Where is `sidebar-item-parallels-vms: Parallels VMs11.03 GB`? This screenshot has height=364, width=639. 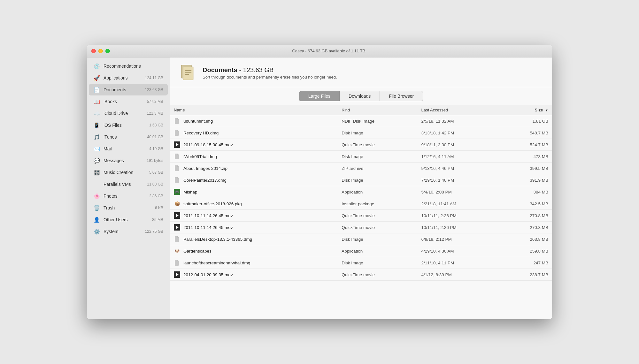 sidebar-item-parallels-vms: Parallels VMs11.03 GB is located at coordinates (128, 184).